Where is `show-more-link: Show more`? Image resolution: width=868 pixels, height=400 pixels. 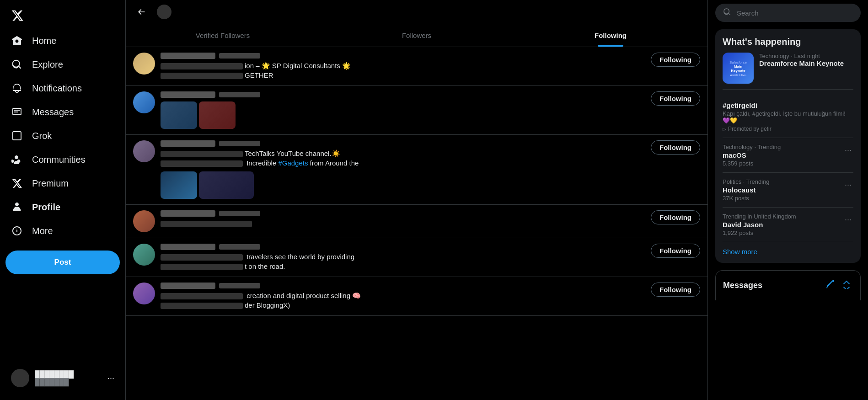 show-more-link: Show more is located at coordinates (788, 249).